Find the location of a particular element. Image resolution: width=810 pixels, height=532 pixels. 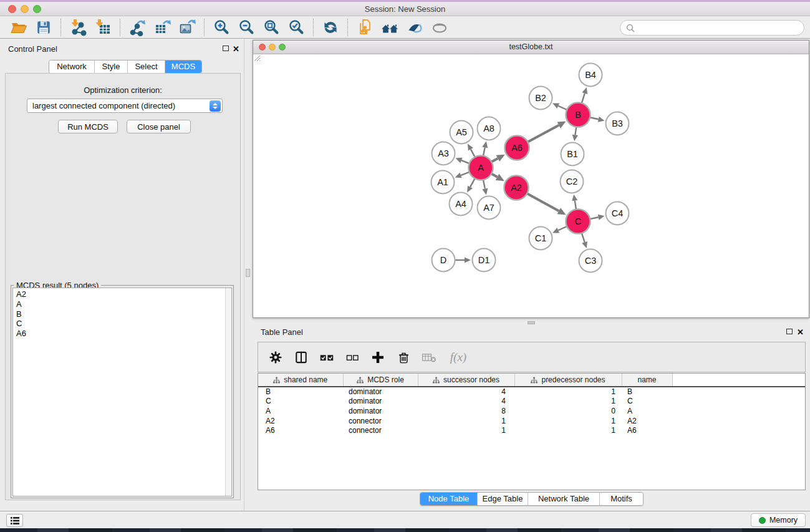

tab-mcds: MCDS is located at coordinates (183, 67).